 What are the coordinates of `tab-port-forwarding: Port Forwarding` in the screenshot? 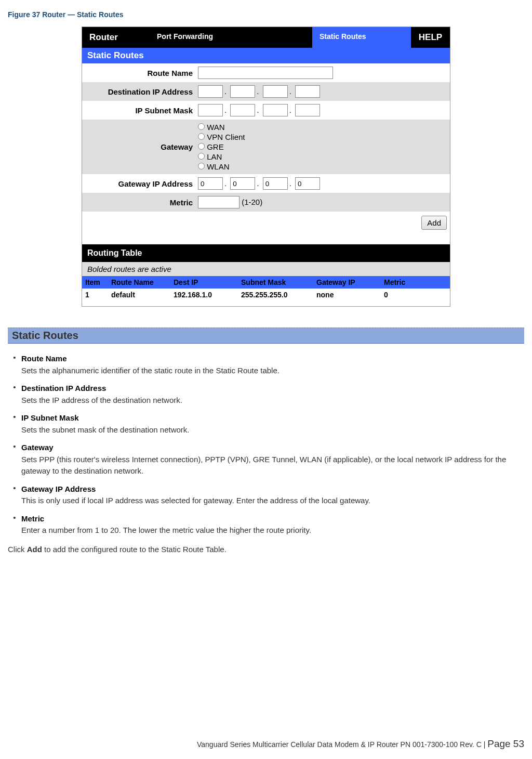 It's located at (231, 37).